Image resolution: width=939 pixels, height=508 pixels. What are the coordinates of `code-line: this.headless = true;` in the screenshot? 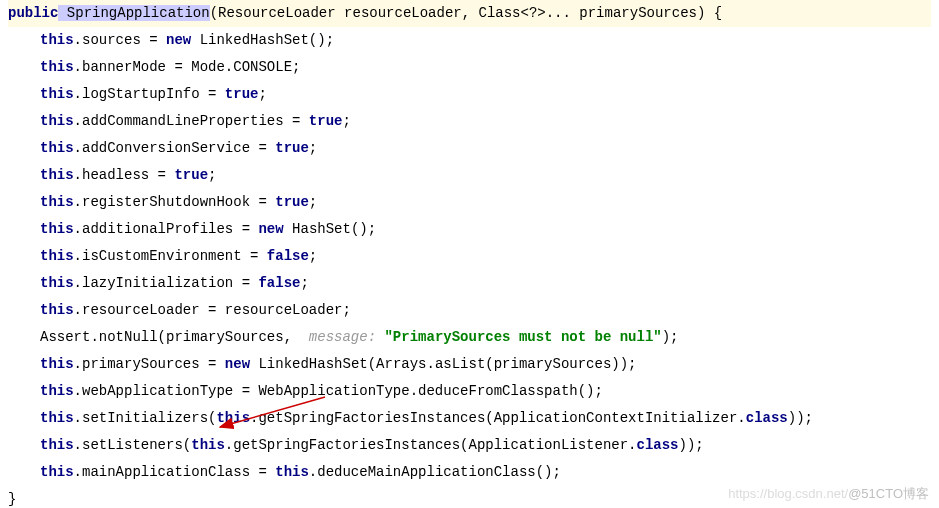 It's located at (470, 176).